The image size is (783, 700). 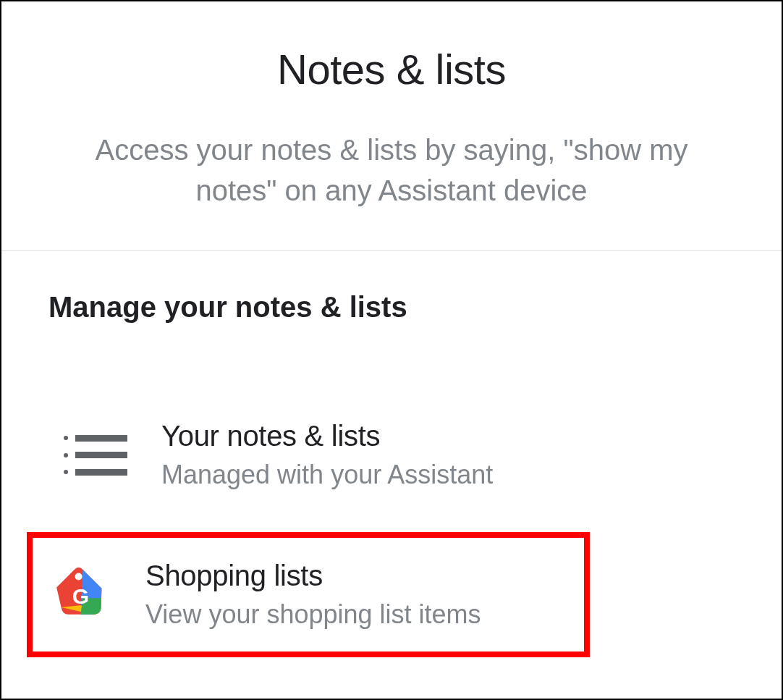 What do you see at coordinates (81, 596) in the screenshot?
I see `svg-text: G` at bounding box center [81, 596].